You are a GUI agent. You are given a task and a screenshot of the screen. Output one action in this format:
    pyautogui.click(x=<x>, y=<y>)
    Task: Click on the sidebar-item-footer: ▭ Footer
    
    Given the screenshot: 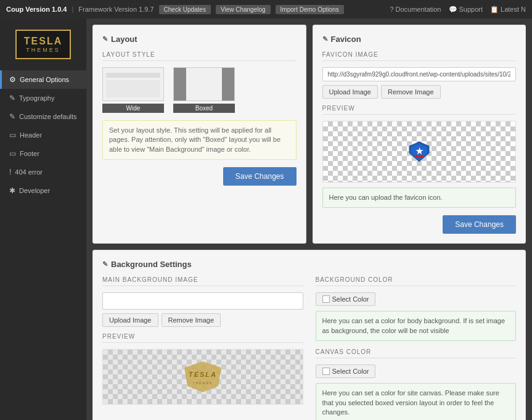 What is the action you would take?
    pyautogui.click(x=43, y=154)
    